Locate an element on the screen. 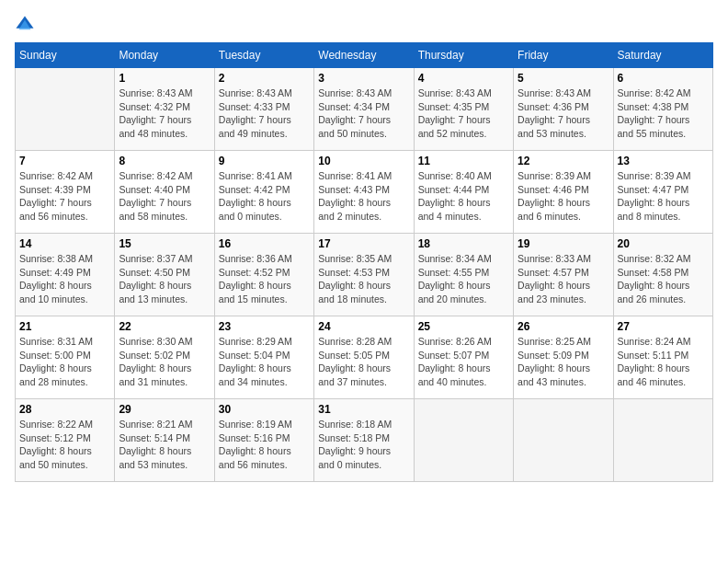 The height and width of the screenshot is (563, 728). day-number: 7 is located at coordinates (64, 161).